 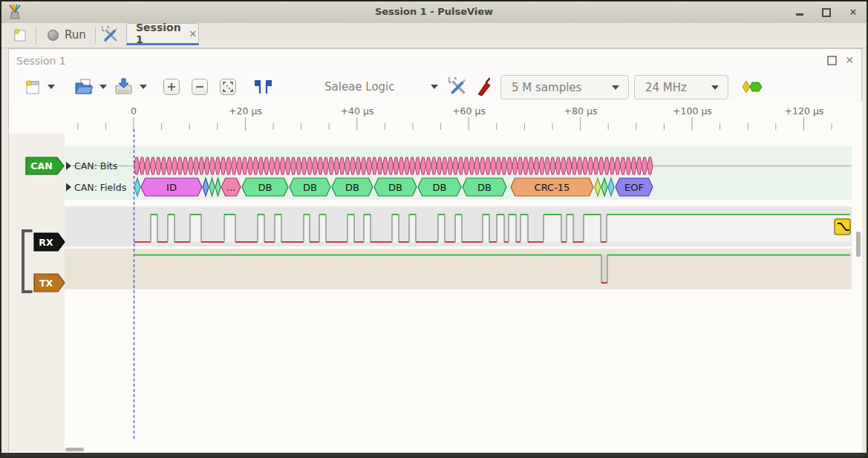 I want to click on configure-device-button, so click(x=458, y=87).